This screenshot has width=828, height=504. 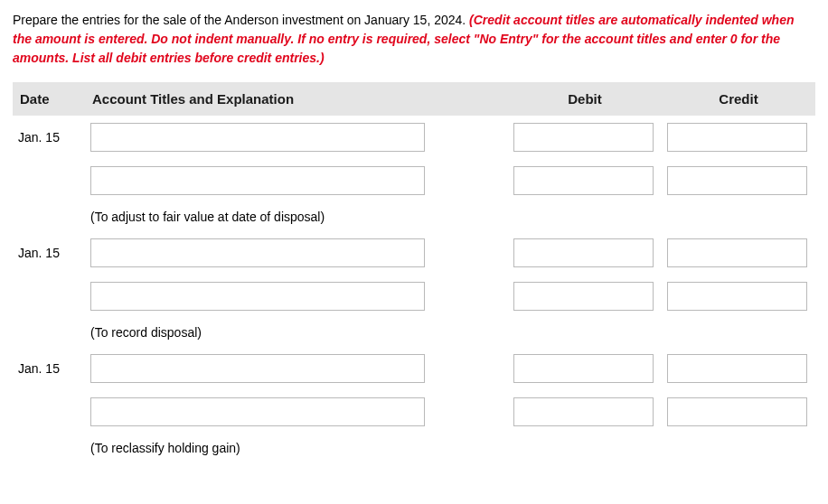 What do you see at coordinates (414, 40) in the screenshot?
I see `question-prompt: Prepare the entries for the sale of the …` at bounding box center [414, 40].